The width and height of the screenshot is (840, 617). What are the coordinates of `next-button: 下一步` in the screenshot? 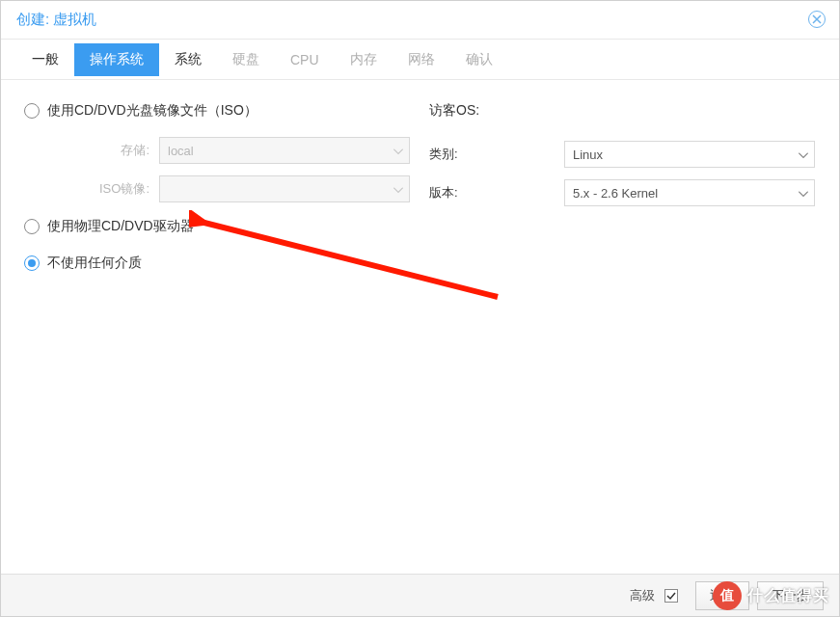 It's located at (791, 596).